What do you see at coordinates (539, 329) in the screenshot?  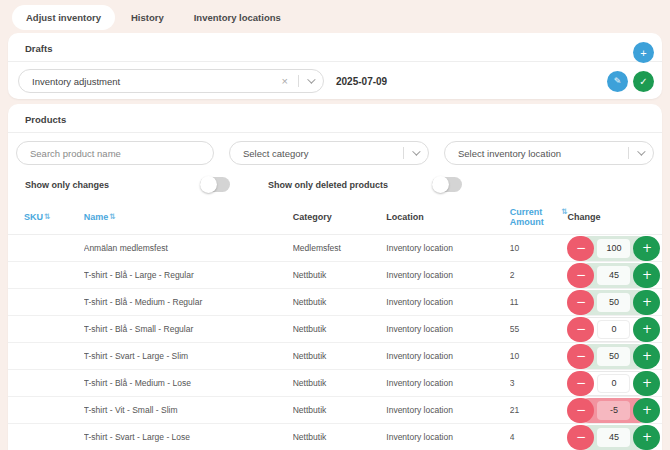 I see `cell-current-amount: 55` at bounding box center [539, 329].